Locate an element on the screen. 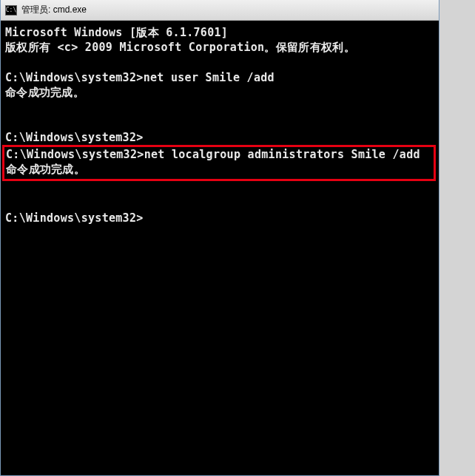 The width and height of the screenshot is (475, 476). version-line: Microsoft Windows [版本 6.1.7601] is located at coordinates (220, 33).